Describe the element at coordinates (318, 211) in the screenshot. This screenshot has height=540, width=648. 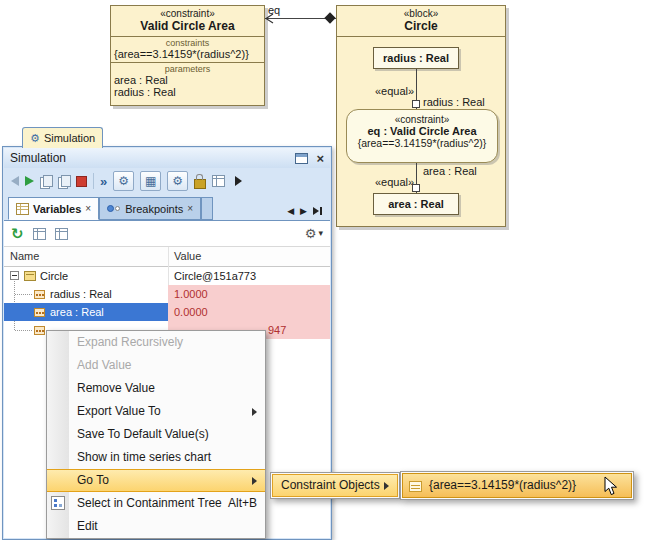
I see `last-tab-icon` at that location.